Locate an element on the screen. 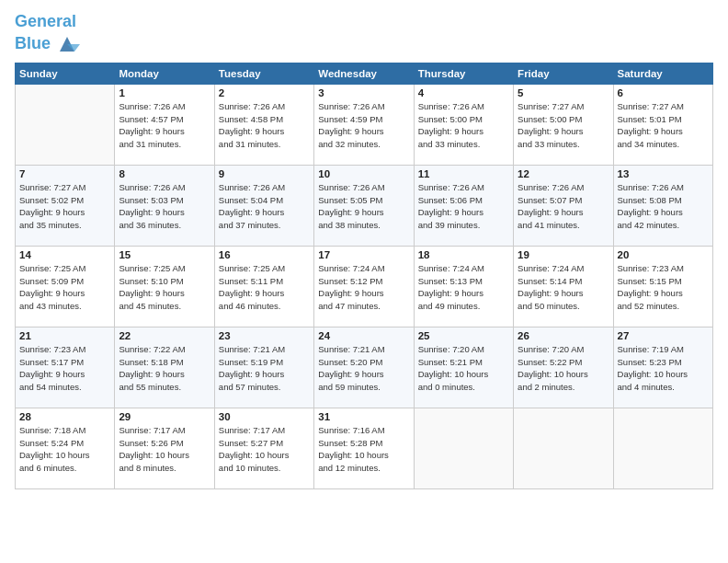 The image size is (728, 563). day-info: Sunrise: 7:26 AMSunset: 4:59 PMDaylight:… is located at coordinates (364, 125).